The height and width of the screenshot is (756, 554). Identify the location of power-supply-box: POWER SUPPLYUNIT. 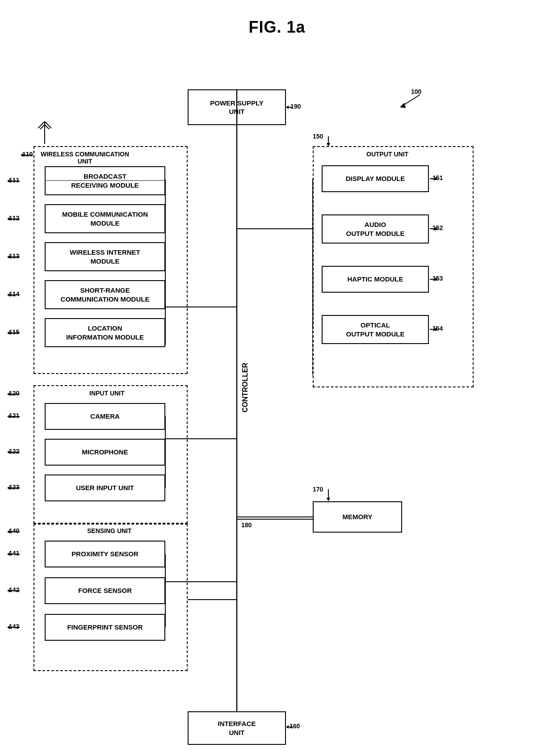
(237, 107).